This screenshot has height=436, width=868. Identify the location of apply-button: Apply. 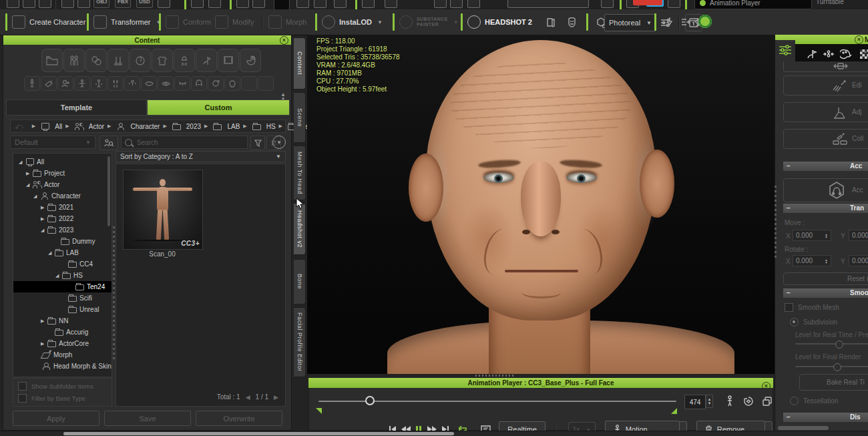
(56, 418).